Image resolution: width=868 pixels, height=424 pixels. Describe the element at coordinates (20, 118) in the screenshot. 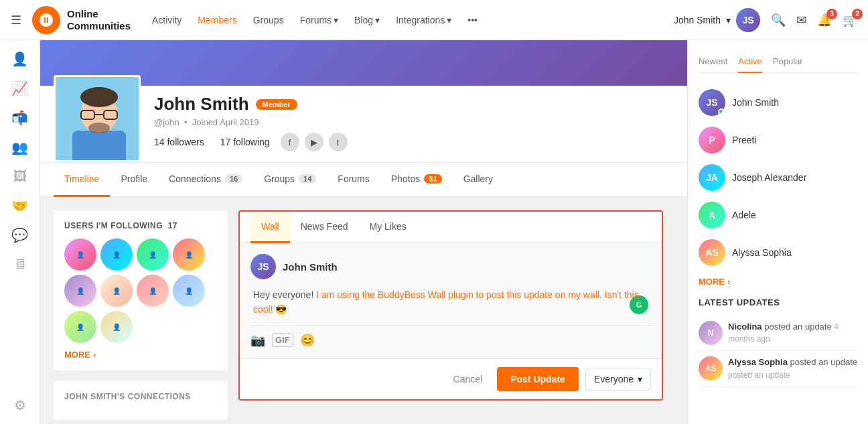

I see `sidebar-inbox-icon: 📬` at that location.